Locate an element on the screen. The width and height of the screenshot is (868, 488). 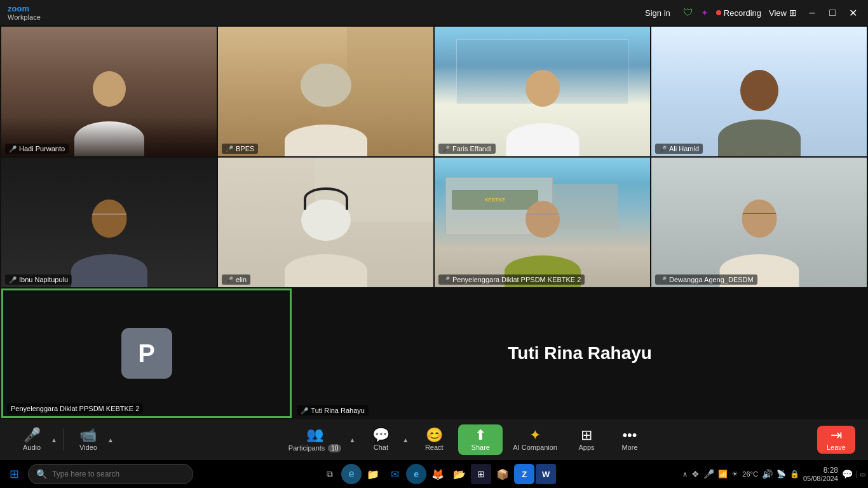
leave-icon: ⇥ is located at coordinates (836, 435).